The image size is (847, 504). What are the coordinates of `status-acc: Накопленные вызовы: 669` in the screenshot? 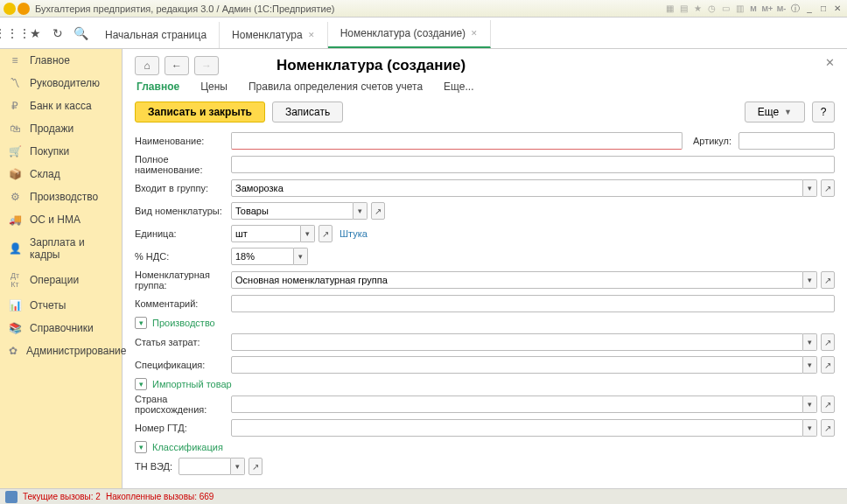 It's located at (160, 497).